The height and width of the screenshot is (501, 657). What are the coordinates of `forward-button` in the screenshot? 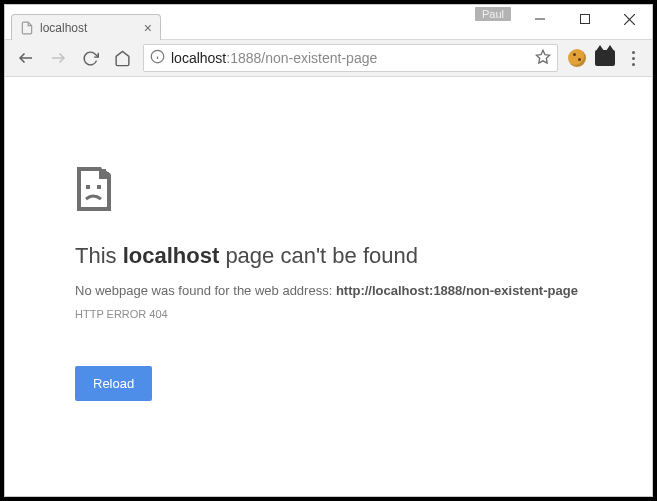 It's located at (58, 58).